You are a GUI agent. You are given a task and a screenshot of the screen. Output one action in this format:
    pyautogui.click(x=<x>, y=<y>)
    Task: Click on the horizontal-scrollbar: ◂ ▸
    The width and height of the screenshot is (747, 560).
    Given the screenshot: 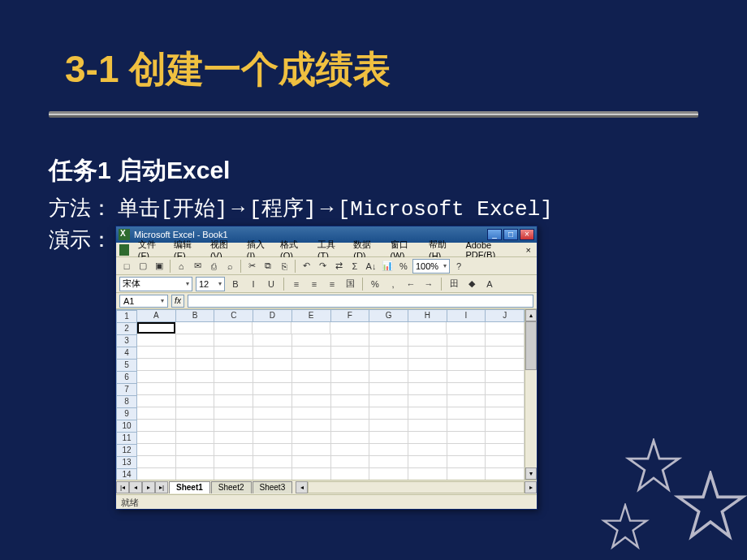 What is the action you would take?
    pyautogui.click(x=416, y=487)
    